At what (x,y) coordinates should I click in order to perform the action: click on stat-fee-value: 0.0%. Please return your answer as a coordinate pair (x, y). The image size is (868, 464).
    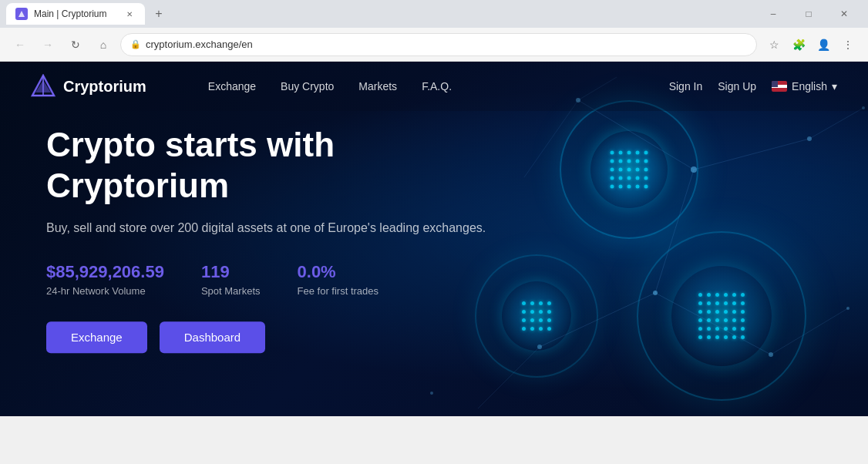
    Looking at the image, I should click on (338, 272).